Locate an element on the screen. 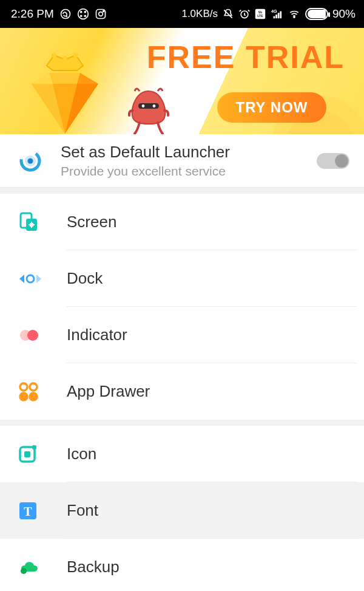  default-launcher-subtitle: Provide you excellent service is located at coordinates (146, 171).